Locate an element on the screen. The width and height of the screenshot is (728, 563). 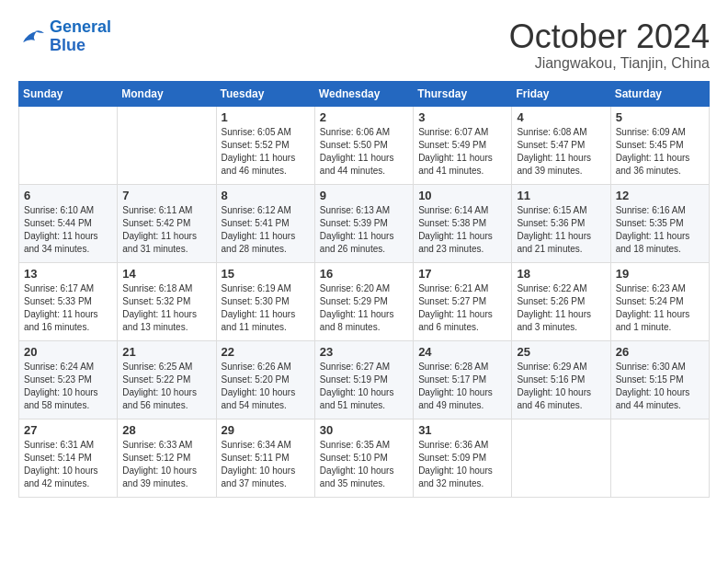
calendar-cell: 30Sunrise: 6:35 AM Sunset: 5:10 PM Dayli… is located at coordinates (364, 458).